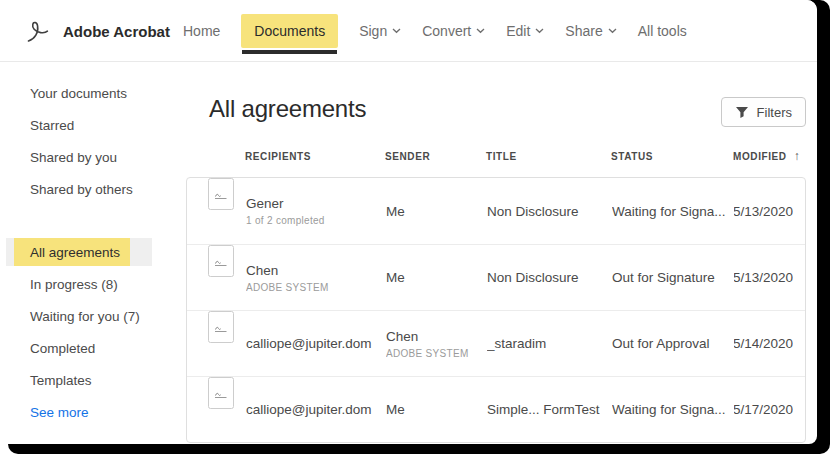 This screenshot has height=454, width=830. Describe the element at coordinates (288, 109) in the screenshot. I see `page-title: All agreements` at that location.